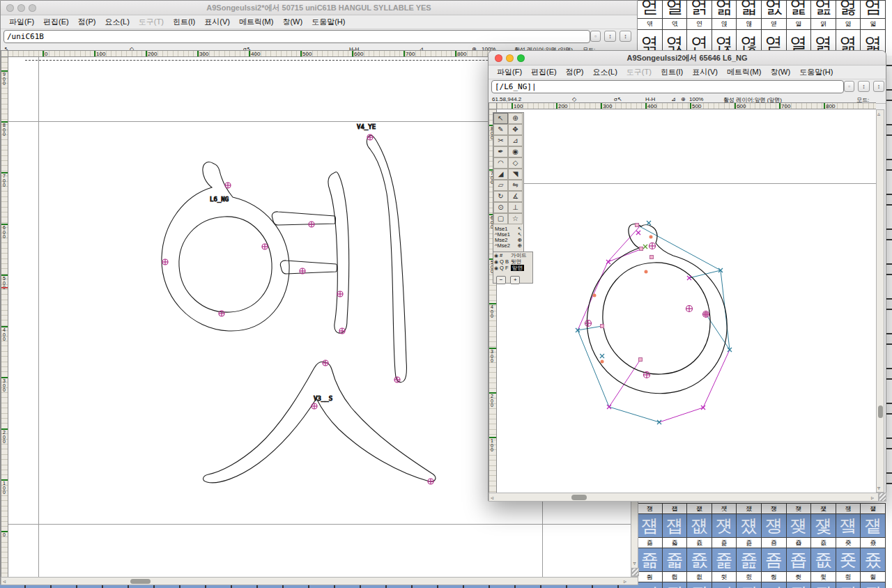  What do you see at coordinates (774, 577) in the screenshot?
I see `glyph-slot-label: 쥥` at bounding box center [774, 577].